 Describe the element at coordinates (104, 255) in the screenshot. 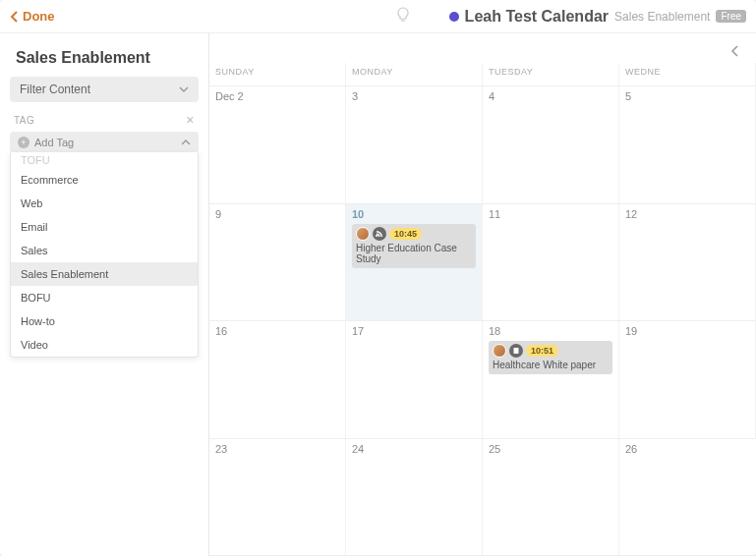

I see `tag-dropdown-list: TOFUEcommerceWebEmailSalesSales Enableme…` at that location.